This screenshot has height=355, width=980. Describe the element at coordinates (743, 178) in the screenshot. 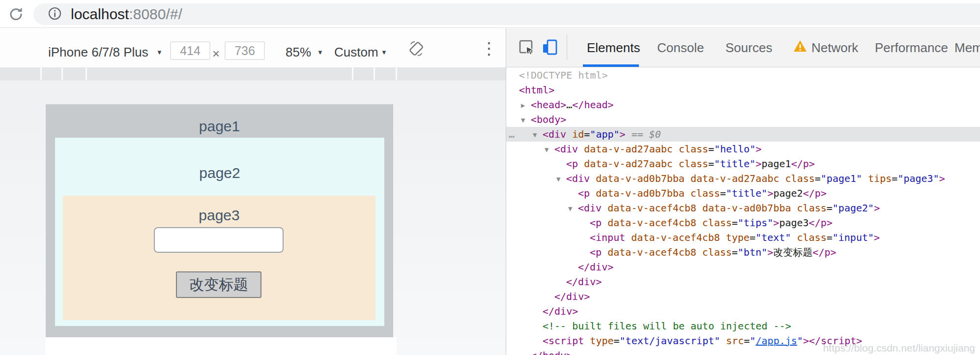

I see `code-line: ▼<div data-v-ad0b7bba data-v-ad27aabc cl…` at that location.